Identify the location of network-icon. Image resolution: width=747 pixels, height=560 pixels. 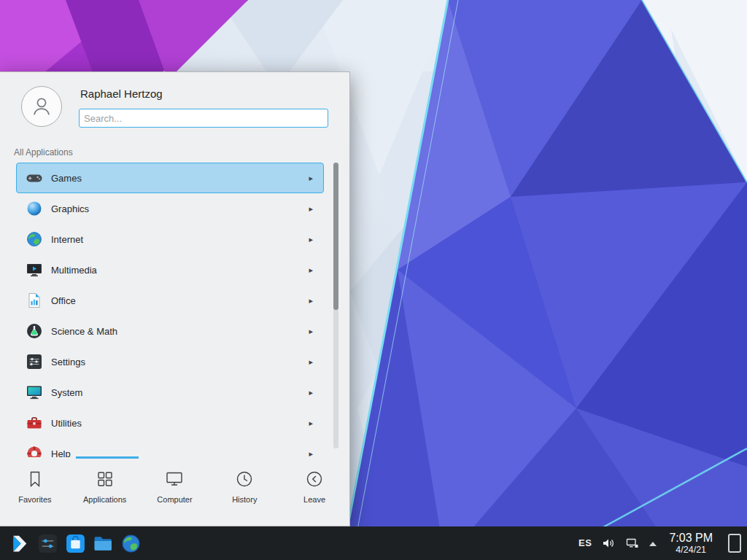
(632, 543).